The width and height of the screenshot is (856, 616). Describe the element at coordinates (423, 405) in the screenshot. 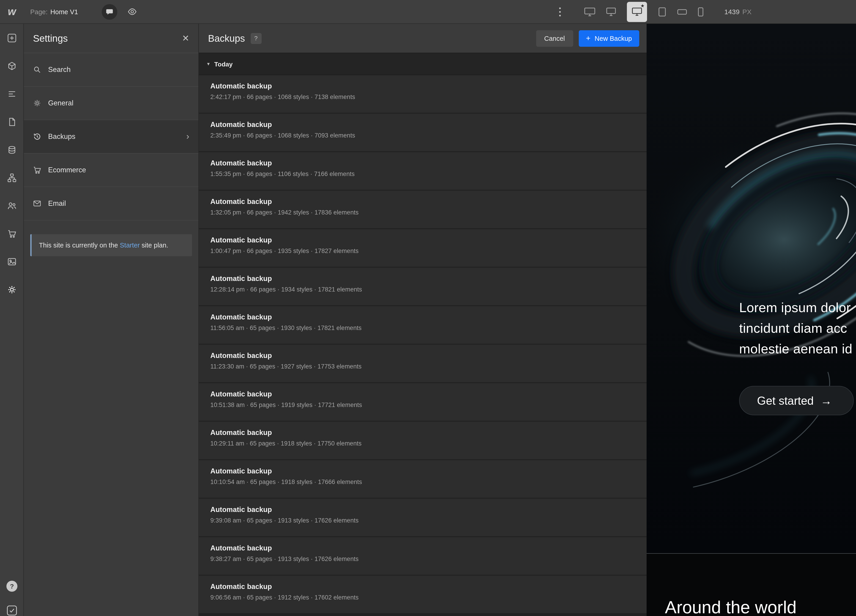

I see `backup-row-meta: 10:51:38 am · 65 pages · 1919 styles · 1…` at that location.